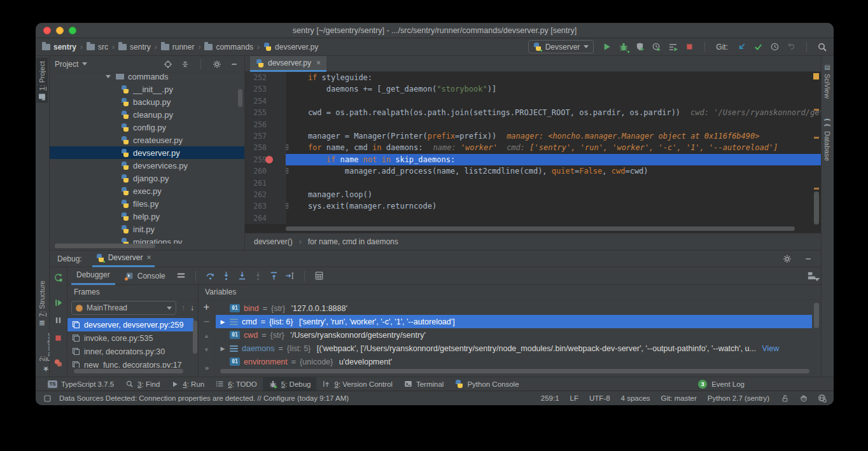 The height and width of the screenshot is (451, 868). Describe the element at coordinates (265, 218) in the screenshot. I see `gutter-line-264: 264` at that location.